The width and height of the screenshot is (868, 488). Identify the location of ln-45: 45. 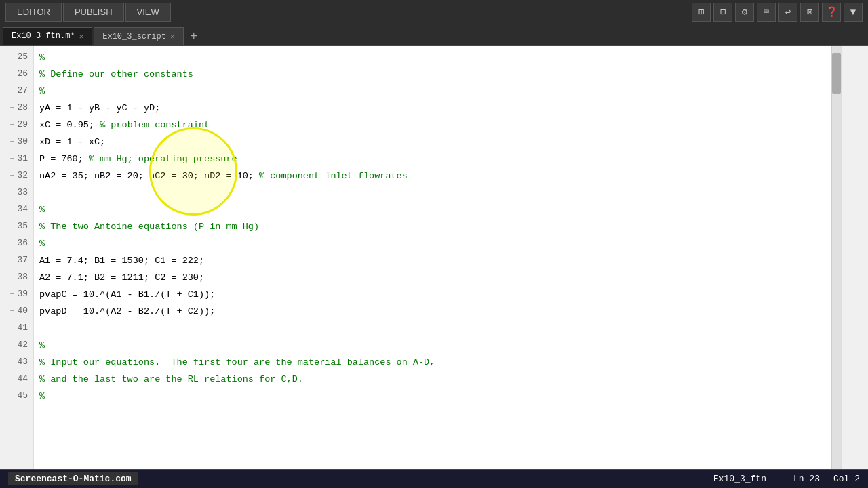
(16, 396).